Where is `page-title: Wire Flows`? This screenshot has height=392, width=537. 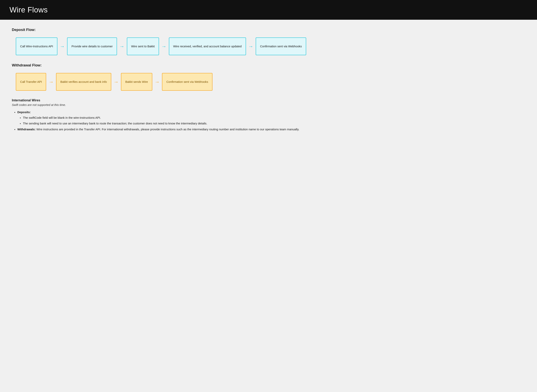 page-title: Wire Flows is located at coordinates (268, 10).